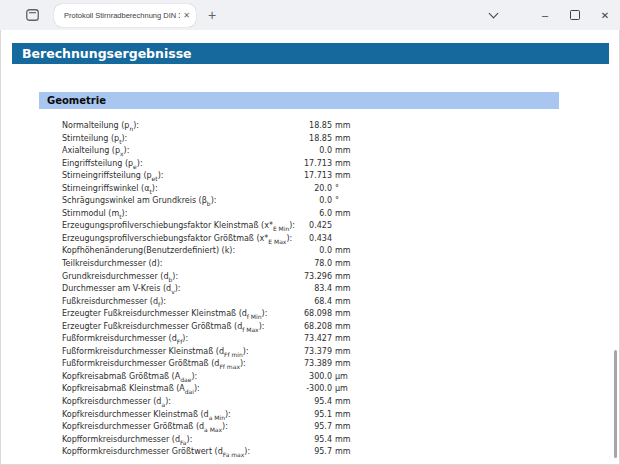 Image resolution: width=620 pixels, height=465 pixels. I want to click on result-row: Fußformkreisdurchmesser Kleinstmaß (dFf …, so click(340, 352).